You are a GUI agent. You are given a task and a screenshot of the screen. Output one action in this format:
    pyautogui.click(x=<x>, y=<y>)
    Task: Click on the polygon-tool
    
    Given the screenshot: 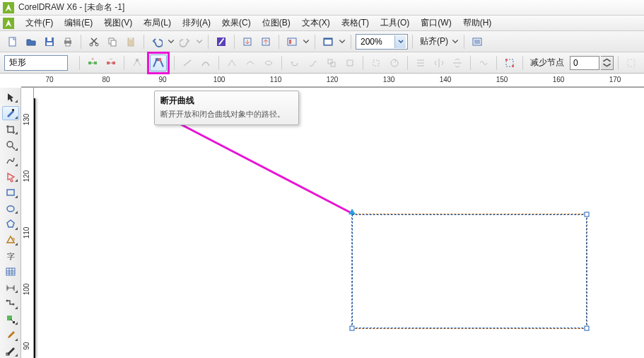 What is the action you would take?
    pyautogui.click(x=11, y=224)
    